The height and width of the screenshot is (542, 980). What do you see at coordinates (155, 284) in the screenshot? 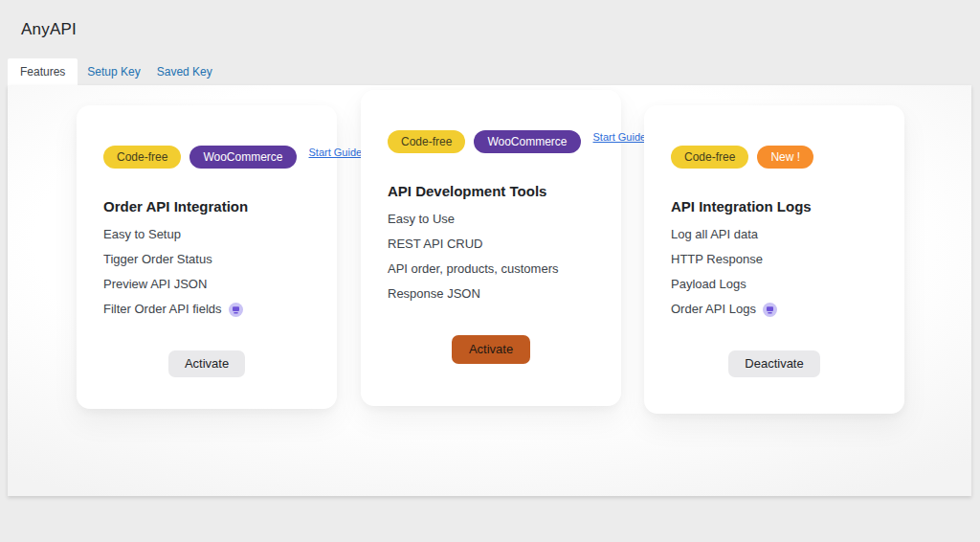
I see `feature-text: Preview API JSON` at bounding box center [155, 284].